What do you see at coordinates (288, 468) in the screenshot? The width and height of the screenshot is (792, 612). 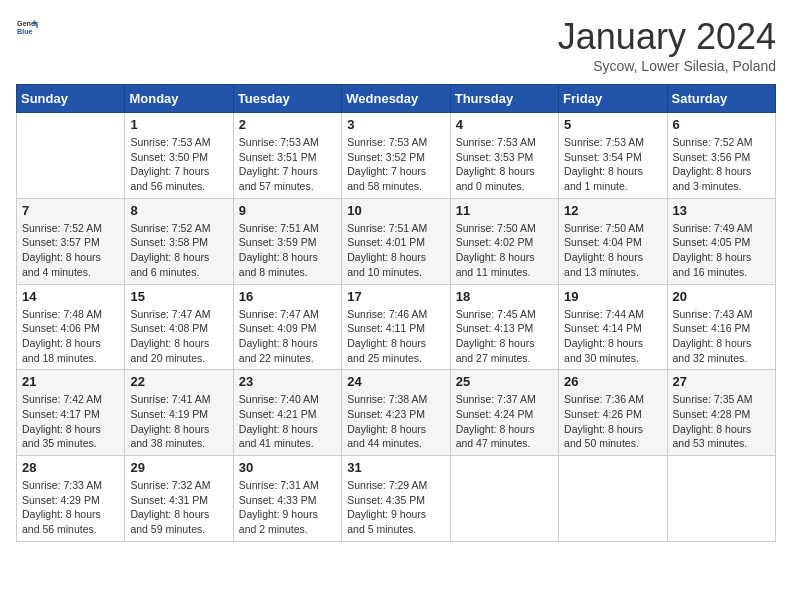 I see `day-number: 30` at bounding box center [288, 468].